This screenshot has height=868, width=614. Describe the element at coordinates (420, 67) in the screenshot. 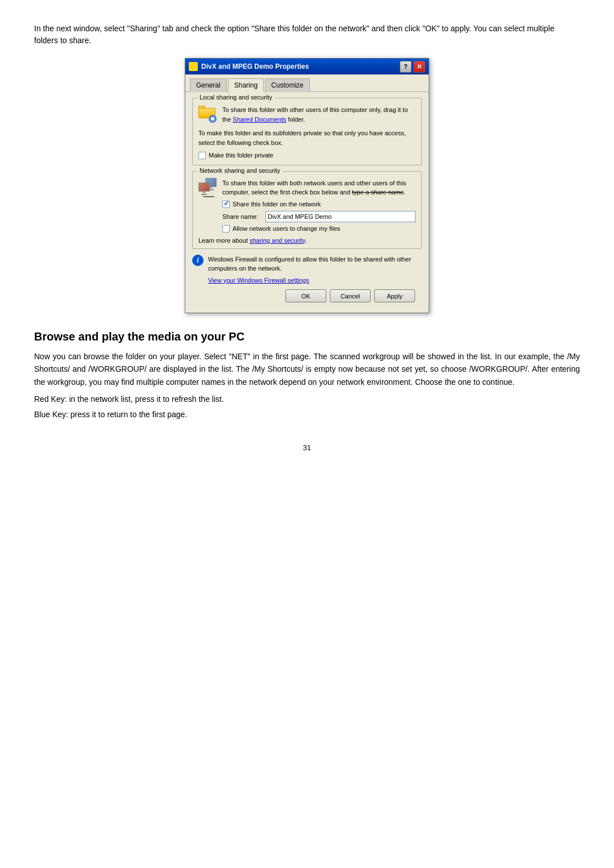

I see `close-button: ✕` at that location.